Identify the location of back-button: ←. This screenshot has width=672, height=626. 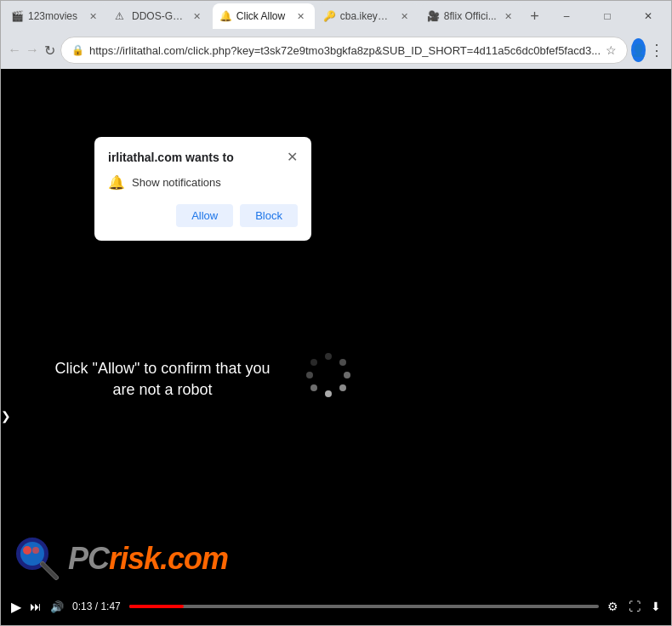
(15, 50).